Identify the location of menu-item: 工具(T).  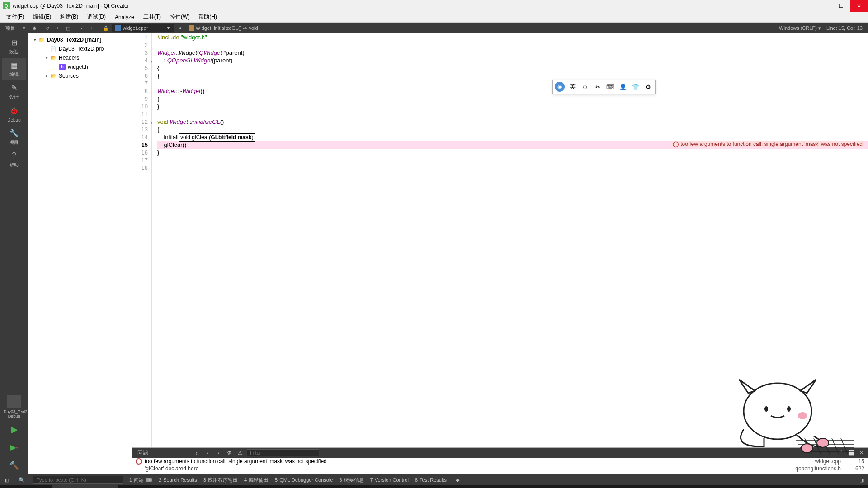
(152, 17).